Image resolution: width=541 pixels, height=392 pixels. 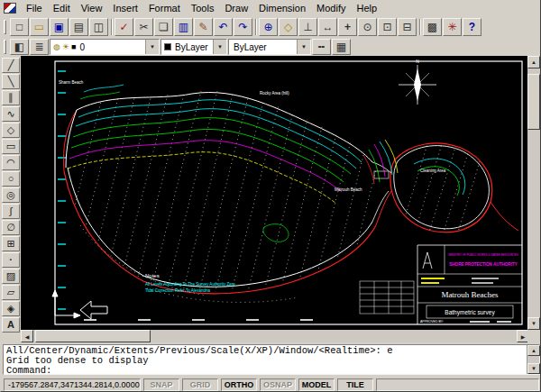 What do you see at coordinates (124, 27) in the screenshot?
I see `spelling-icon: ✓` at bounding box center [124, 27].